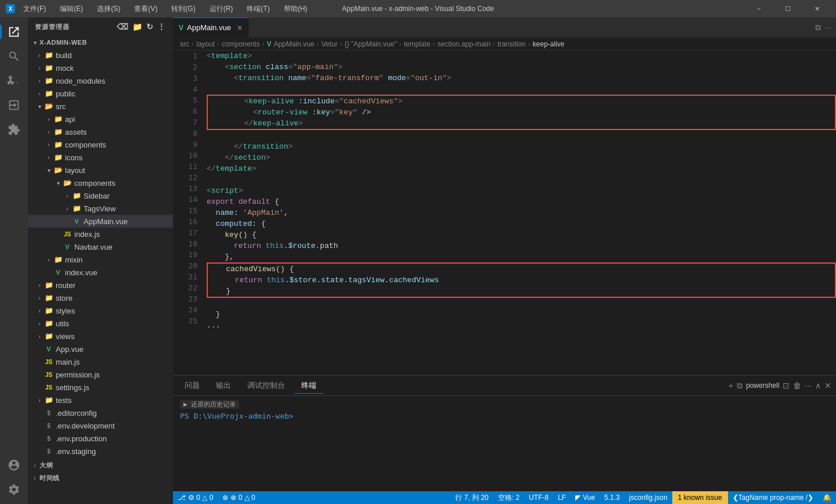  I want to click on menu-goto: 转到(G), so click(183, 9).